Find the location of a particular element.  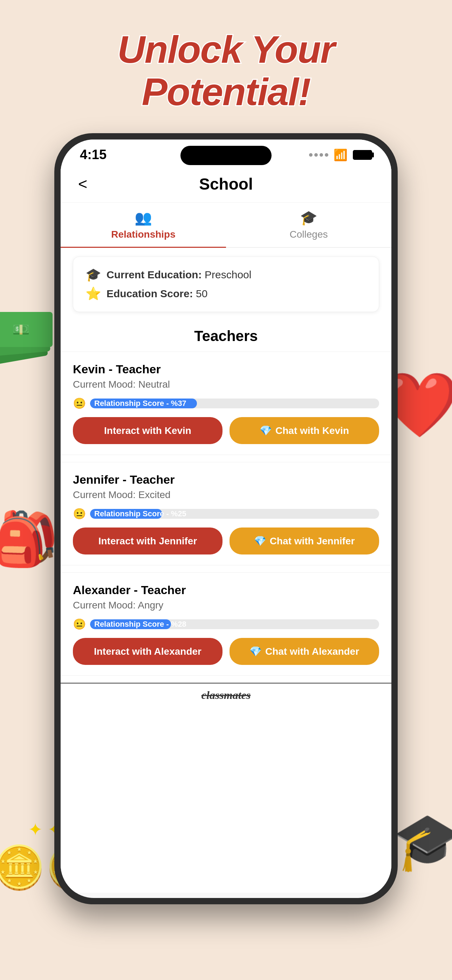

jennifer-mood: Current Mood: Excited is located at coordinates (226, 495).